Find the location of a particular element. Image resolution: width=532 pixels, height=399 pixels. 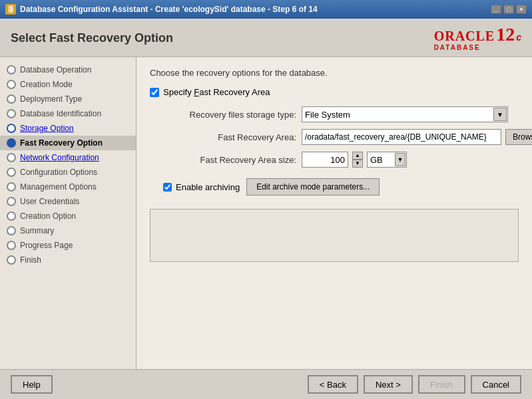

oracle-brand: ORACLE is located at coordinates (465, 36).